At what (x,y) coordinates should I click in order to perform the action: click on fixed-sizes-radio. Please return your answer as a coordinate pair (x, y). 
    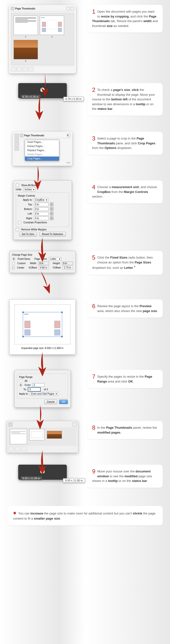
    Looking at the image, I should click on (14, 259).